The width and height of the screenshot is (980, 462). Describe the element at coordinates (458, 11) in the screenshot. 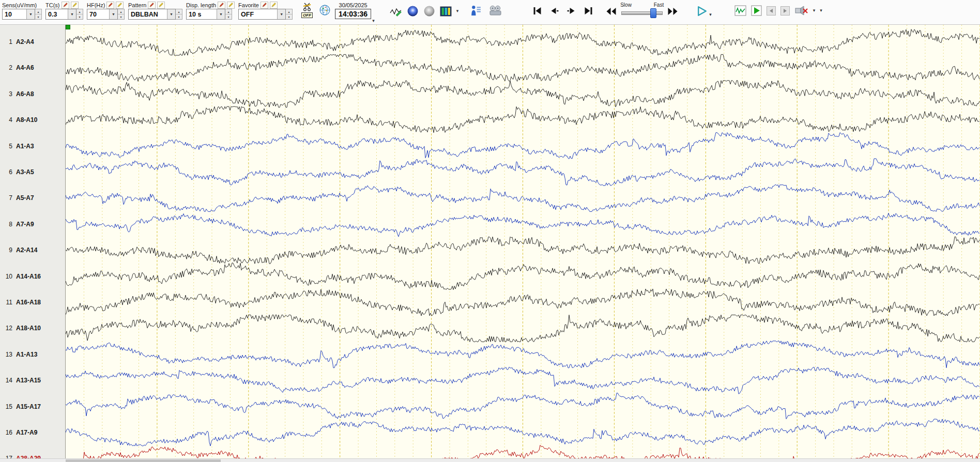

I see `map-menu-caret-icon: ▾` at that location.